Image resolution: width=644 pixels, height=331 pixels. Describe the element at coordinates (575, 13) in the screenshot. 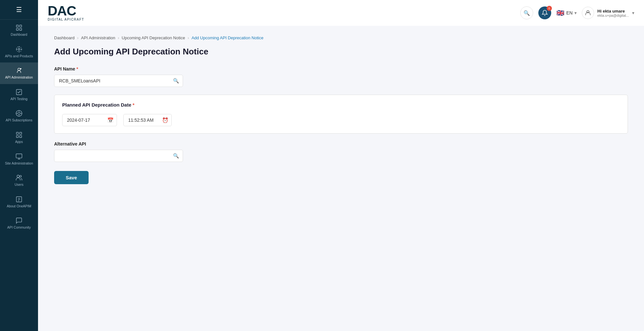

I see `language-chevron-icon: ▾` at that location.